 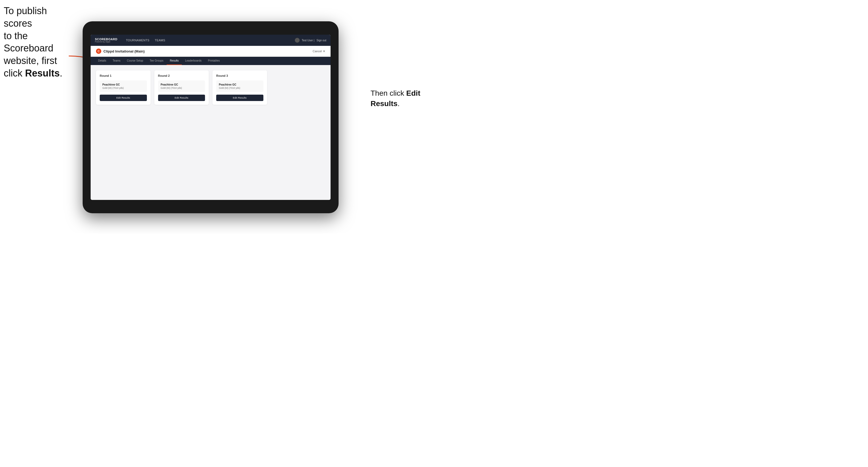 What do you see at coordinates (117, 61) in the screenshot?
I see `tab-teams: Teams` at bounding box center [117, 61].